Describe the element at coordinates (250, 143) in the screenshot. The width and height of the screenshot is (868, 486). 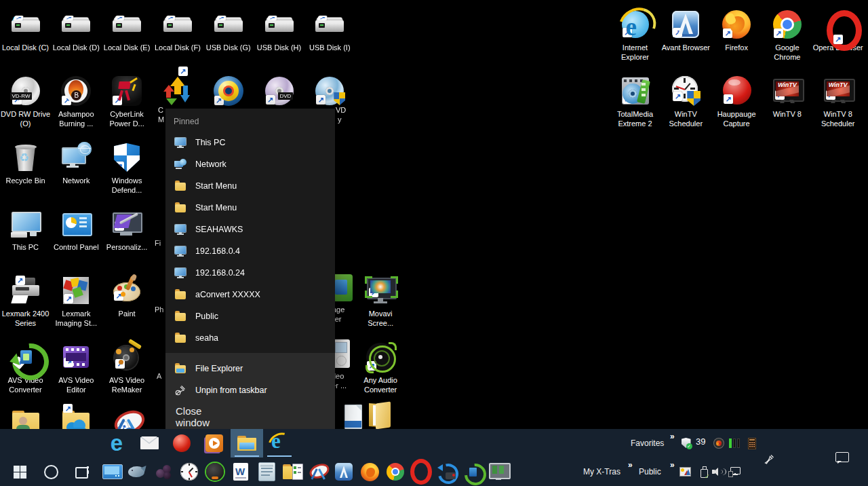
I see `jumplist-item-this-pc: This PC` at that location.